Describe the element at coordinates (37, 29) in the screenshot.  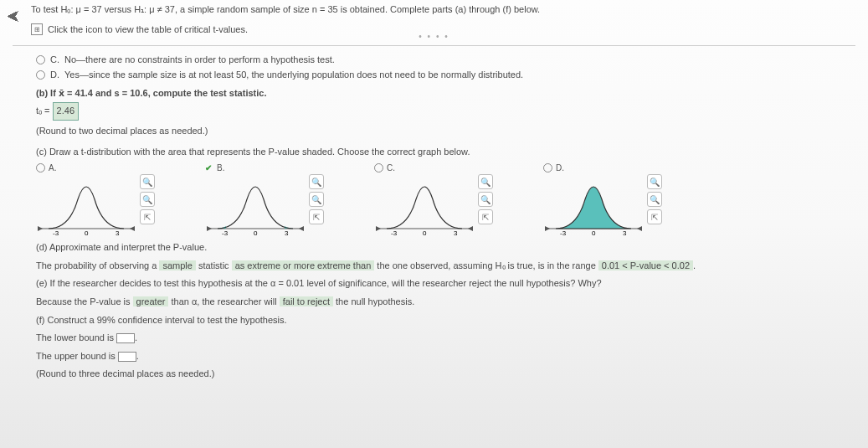
I see `table-icon: ⊞` at that location.